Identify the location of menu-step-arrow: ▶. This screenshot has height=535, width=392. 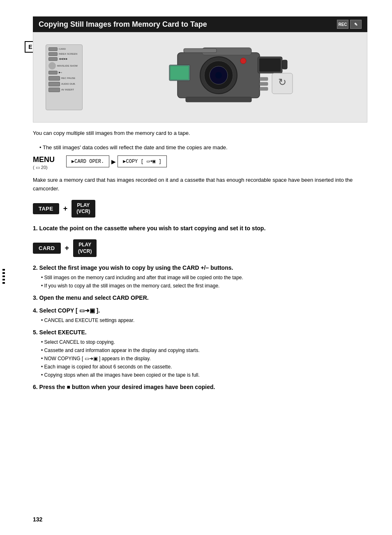
(113, 162).